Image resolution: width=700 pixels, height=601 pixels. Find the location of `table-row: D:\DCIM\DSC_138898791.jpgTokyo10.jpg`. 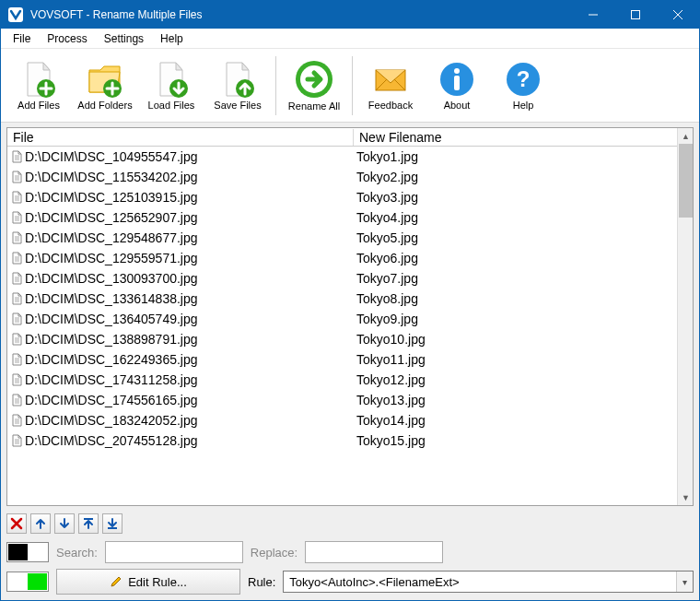

table-row: D:\DCIM\DSC_138898791.jpgTokyo10.jpg is located at coordinates (343, 339).